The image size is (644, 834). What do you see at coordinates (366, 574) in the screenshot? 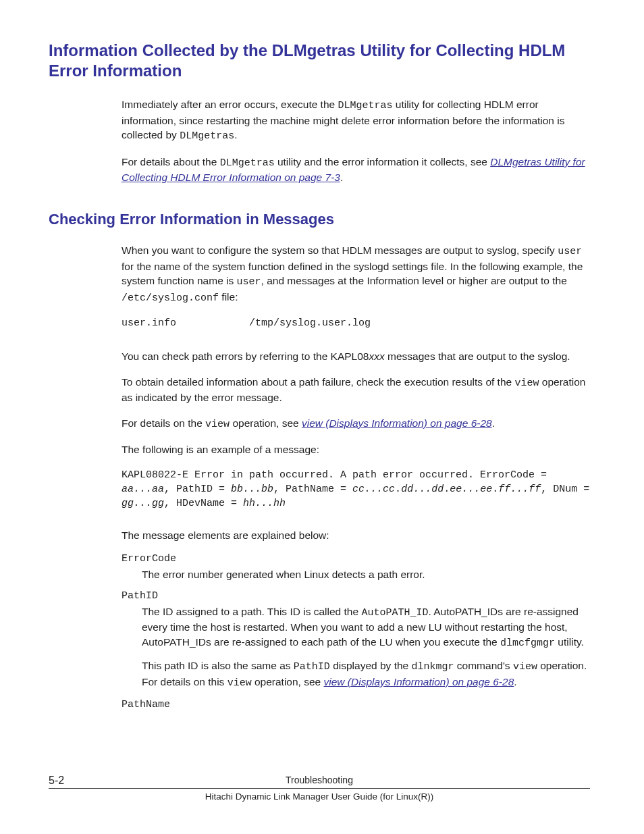
I see `definition-desc: The error number generated when Linux de…` at bounding box center [366, 574].